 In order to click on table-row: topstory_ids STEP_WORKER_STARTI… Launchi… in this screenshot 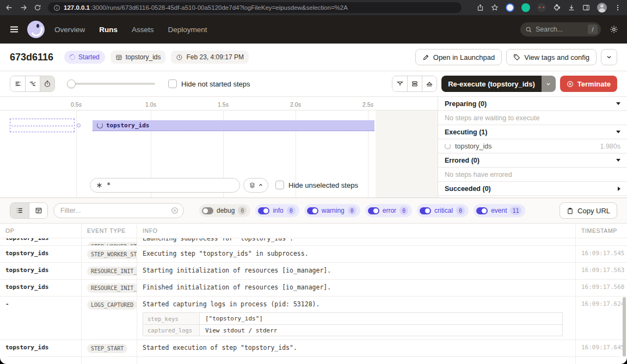, I will do `click(314, 242)`.